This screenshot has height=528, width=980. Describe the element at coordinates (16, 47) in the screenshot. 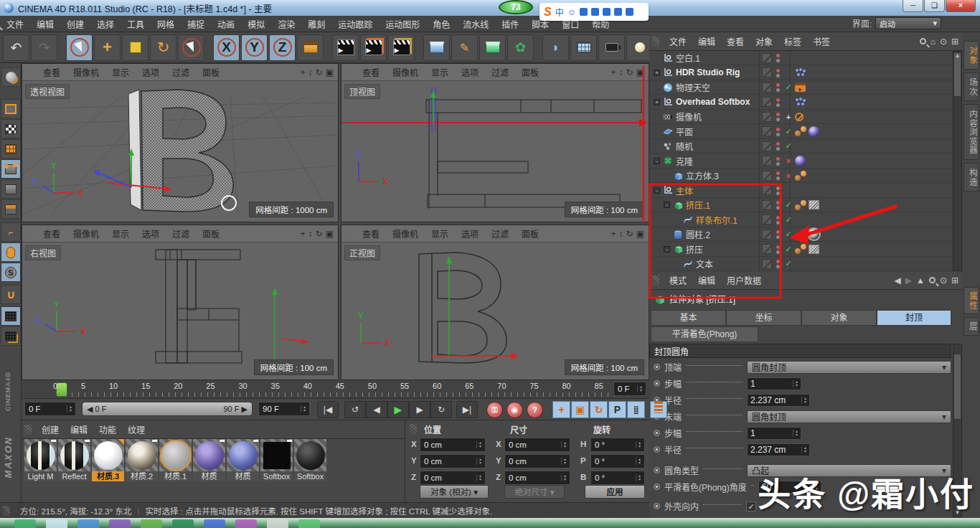

I see `undo-button: ↶` at that location.